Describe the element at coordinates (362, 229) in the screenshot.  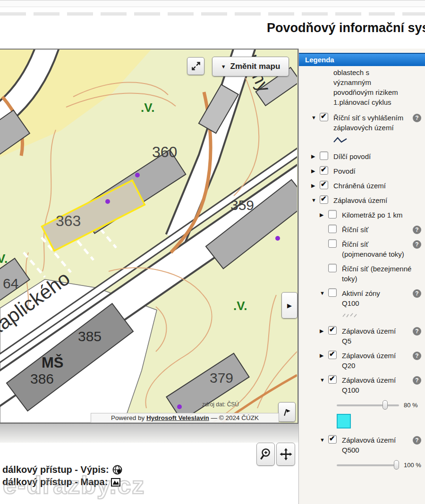
I see `legend-item: Říční síť?` at that location.